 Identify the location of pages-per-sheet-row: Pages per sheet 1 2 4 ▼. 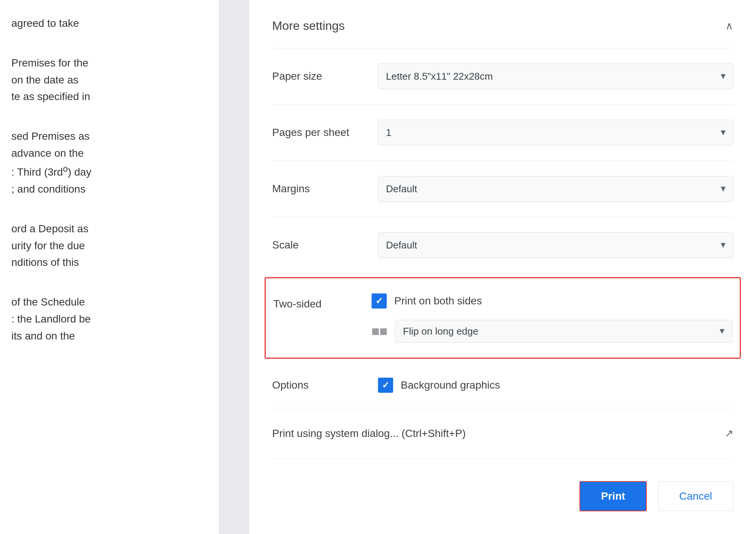
(503, 133).